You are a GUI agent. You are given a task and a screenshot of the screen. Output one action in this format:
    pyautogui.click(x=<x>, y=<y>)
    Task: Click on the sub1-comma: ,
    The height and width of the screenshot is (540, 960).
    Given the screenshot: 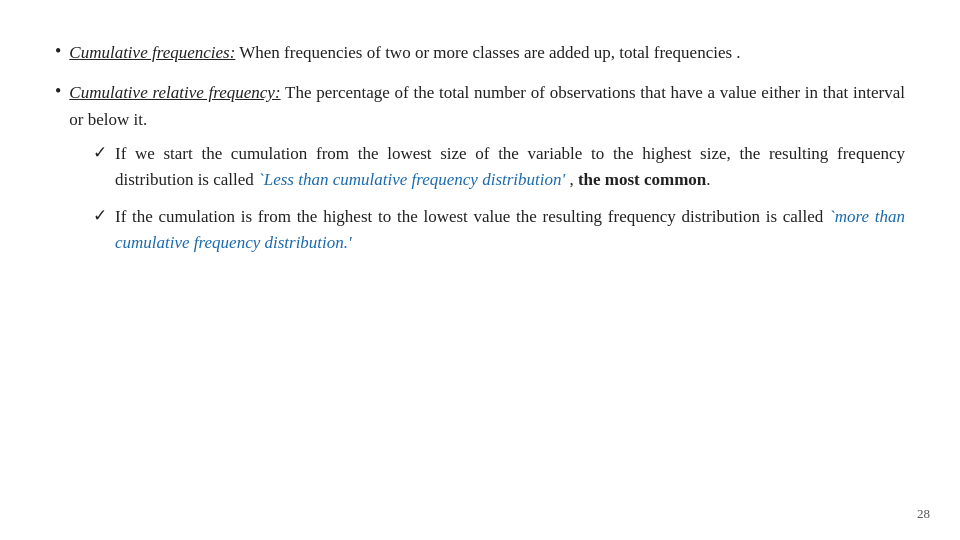 What is the action you would take?
    pyautogui.click(x=572, y=180)
    